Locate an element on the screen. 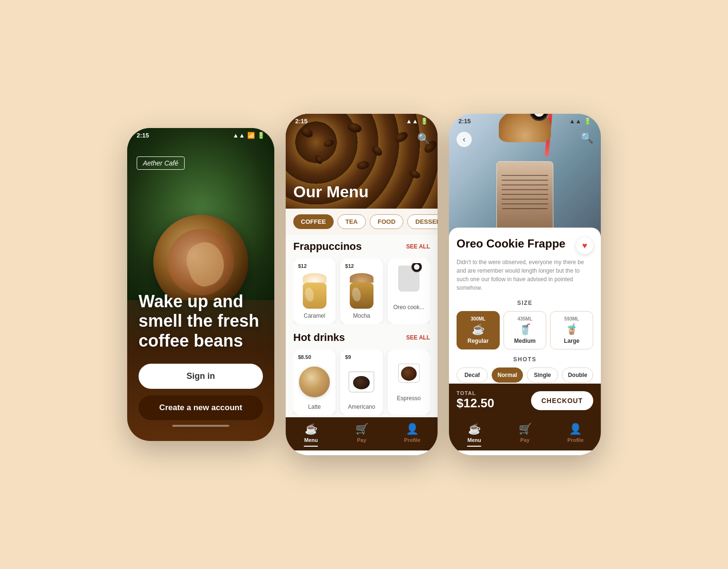 This screenshot has height=569, width=728. frappuccinos-title: Frappuccinos is located at coordinates (327, 247).